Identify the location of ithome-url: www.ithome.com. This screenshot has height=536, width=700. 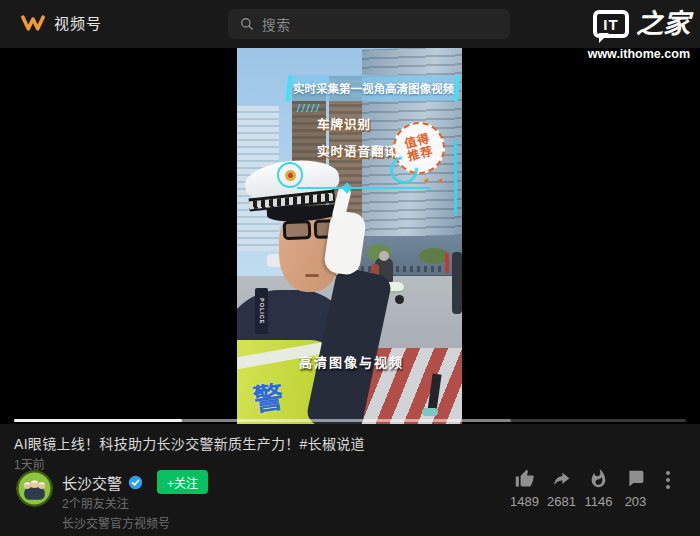
(639, 54).